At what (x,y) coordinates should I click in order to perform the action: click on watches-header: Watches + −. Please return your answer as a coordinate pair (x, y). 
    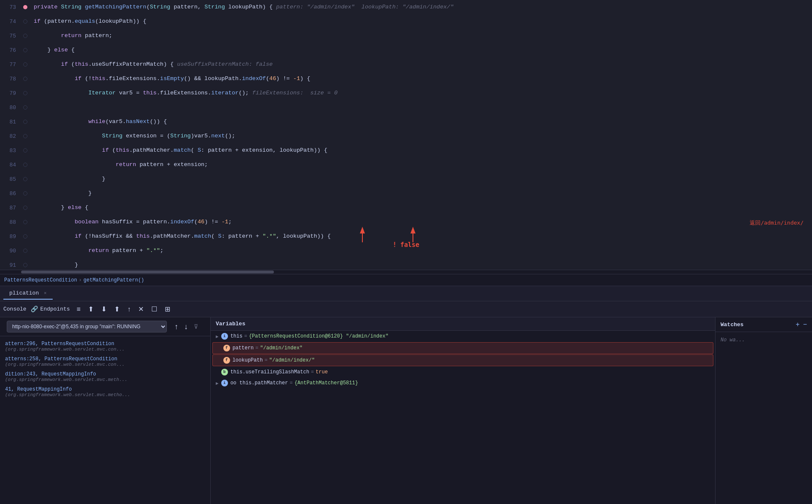
    Looking at the image, I should click on (764, 324).